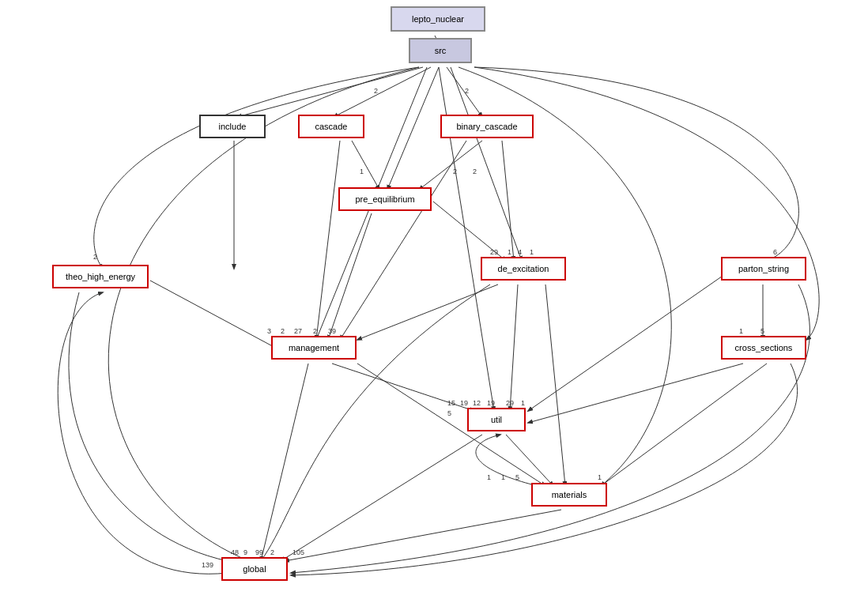 The image size is (868, 614). I want to click on node-label-lepto-nuclear: lepto_nuclear, so click(438, 19).